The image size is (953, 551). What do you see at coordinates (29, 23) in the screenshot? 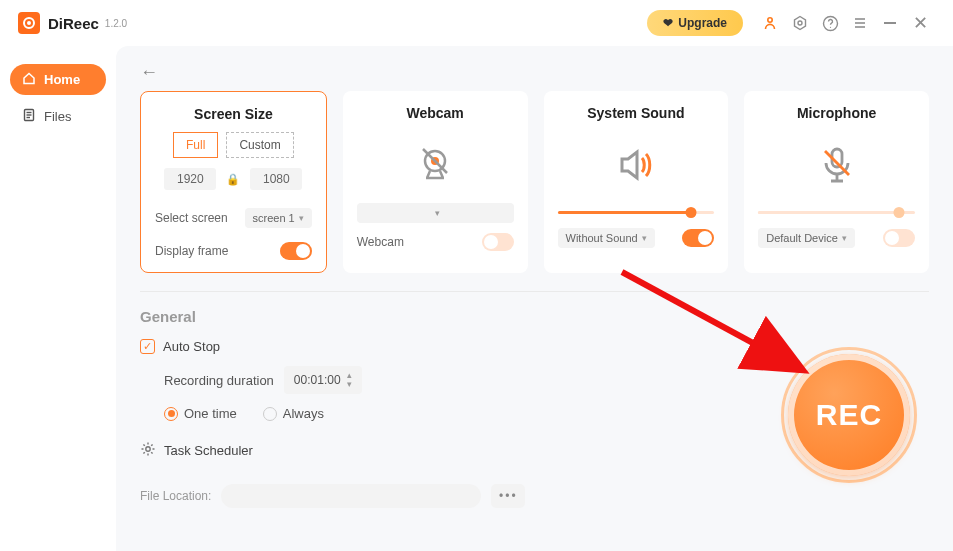
I see `app-logo` at bounding box center [29, 23].